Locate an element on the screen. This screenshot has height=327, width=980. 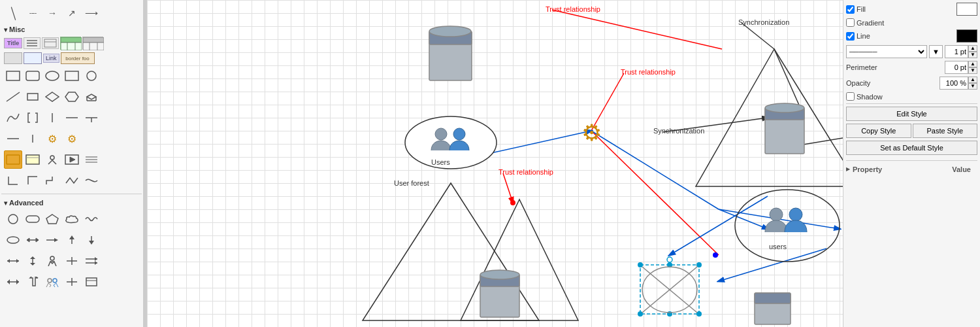
perimeter-up: ▲ is located at coordinates (973, 64).